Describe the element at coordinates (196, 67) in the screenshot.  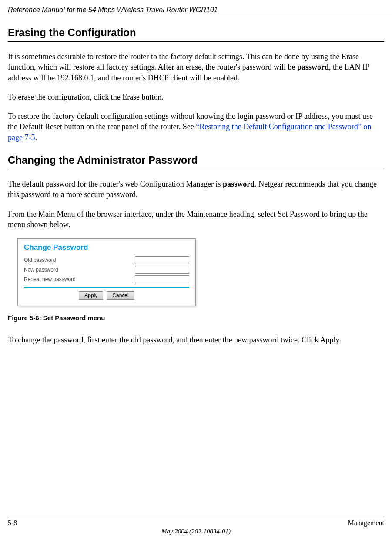
I see `erasing-p1: It is sometimes desirable to restore the…` at that location.